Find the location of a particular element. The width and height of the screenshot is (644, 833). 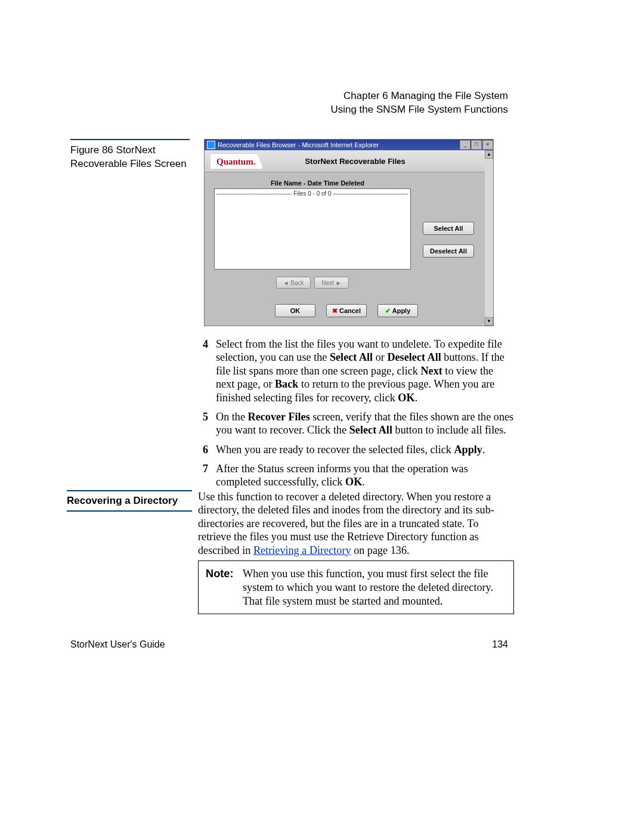

bottom-buttons: OK ✖ Cancel ✔ Apply is located at coordinates (346, 311).